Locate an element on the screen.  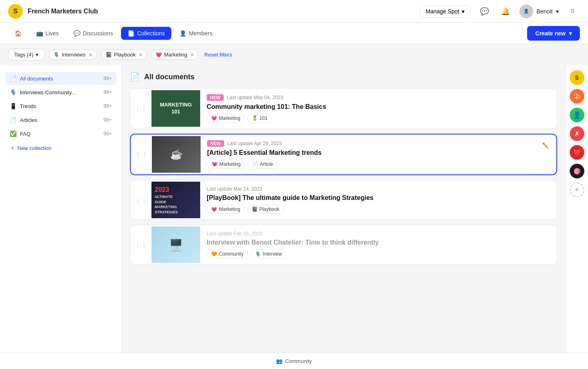
brand-logo: S is located at coordinates (15, 11).